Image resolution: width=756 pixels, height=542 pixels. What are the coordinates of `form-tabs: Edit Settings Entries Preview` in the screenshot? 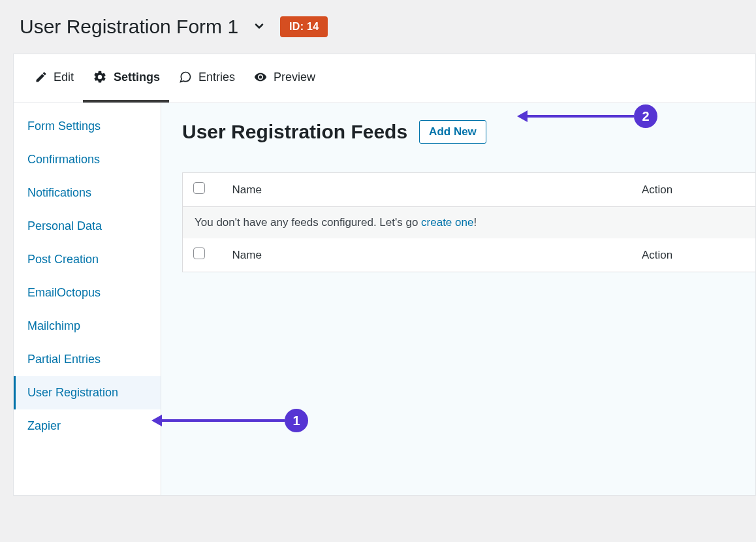 It's located at (385, 78).